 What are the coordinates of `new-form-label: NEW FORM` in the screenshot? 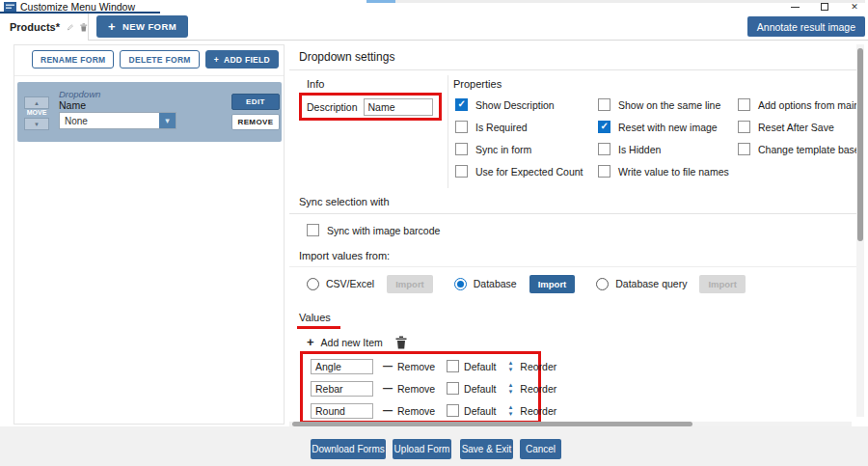 It's located at (149, 27).